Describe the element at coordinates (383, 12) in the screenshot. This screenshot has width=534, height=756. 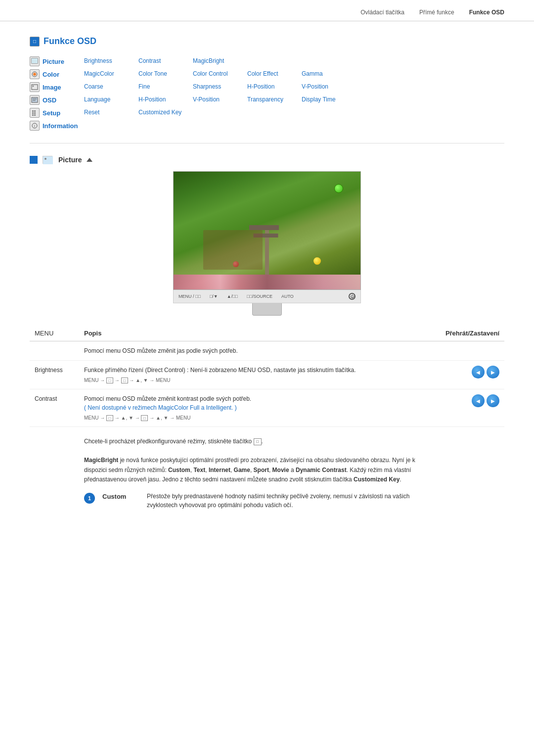
I see `nav-controls-link: Ovládací tlačítka` at that location.